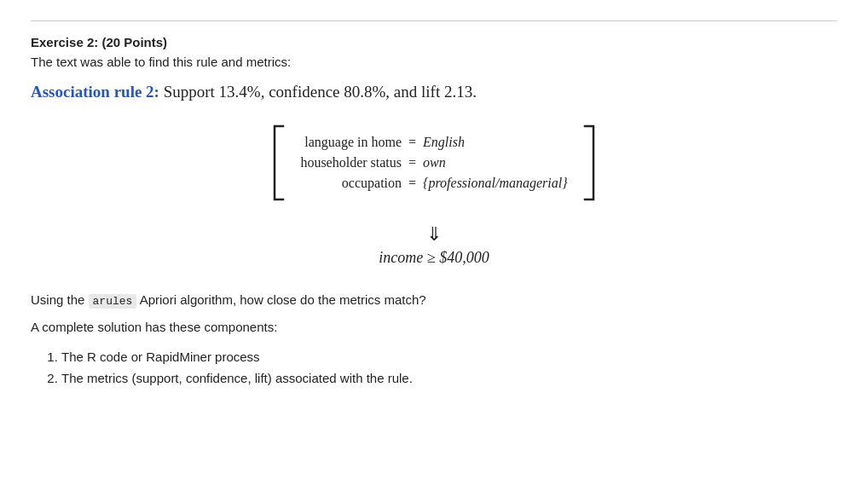  I want to click on cond1-value: English, so click(495, 142).